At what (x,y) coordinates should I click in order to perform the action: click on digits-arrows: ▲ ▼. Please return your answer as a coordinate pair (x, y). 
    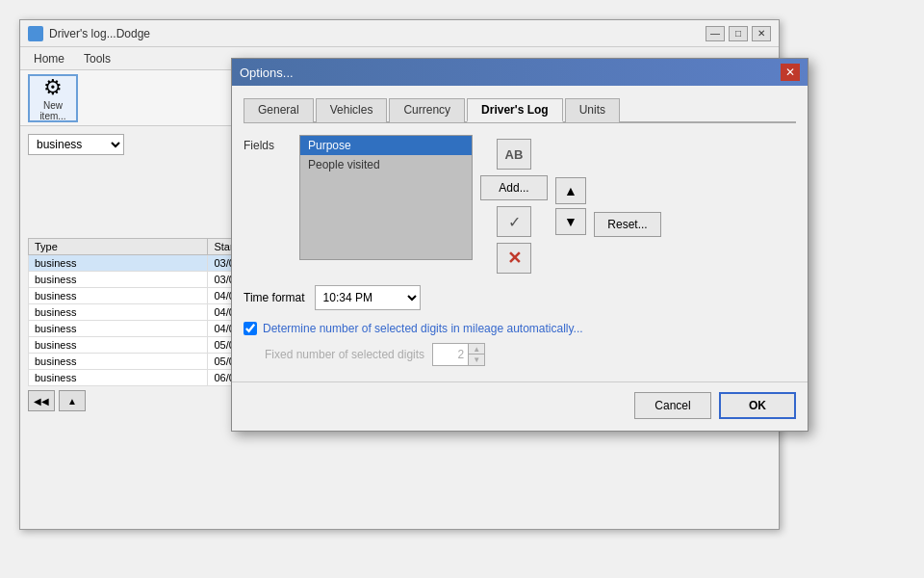
    Looking at the image, I should click on (475, 355).